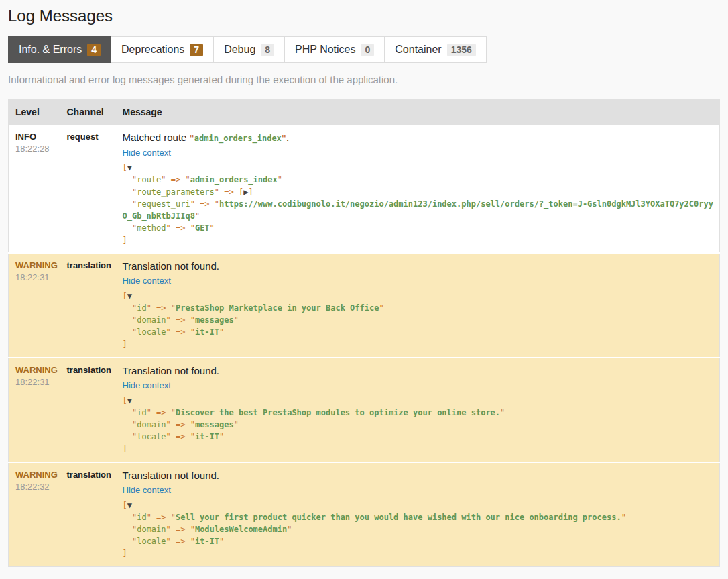 This screenshot has width=728, height=579. I want to click on level-label: INFO, so click(34, 137).